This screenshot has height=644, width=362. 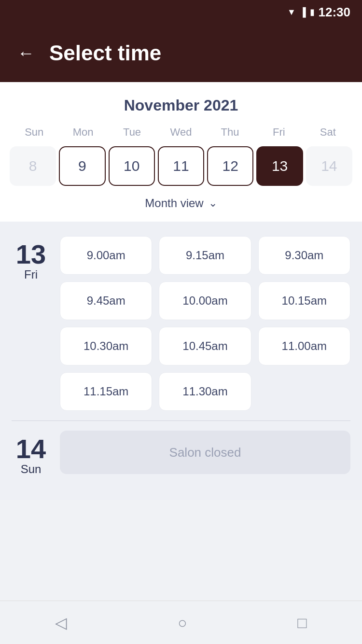 What do you see at coordinates (106, 392) in the screenshot?
I see `time-slot-1115am: 11.15am` at bounding box center [106, 392].